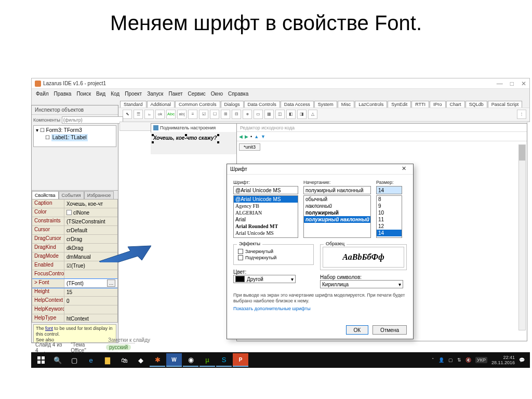 The height and width of the screenshot is (399, 532). Describe the element at coordinates (437, 104) in the screenshot. I see `tab-ipro: IPro` at that location.